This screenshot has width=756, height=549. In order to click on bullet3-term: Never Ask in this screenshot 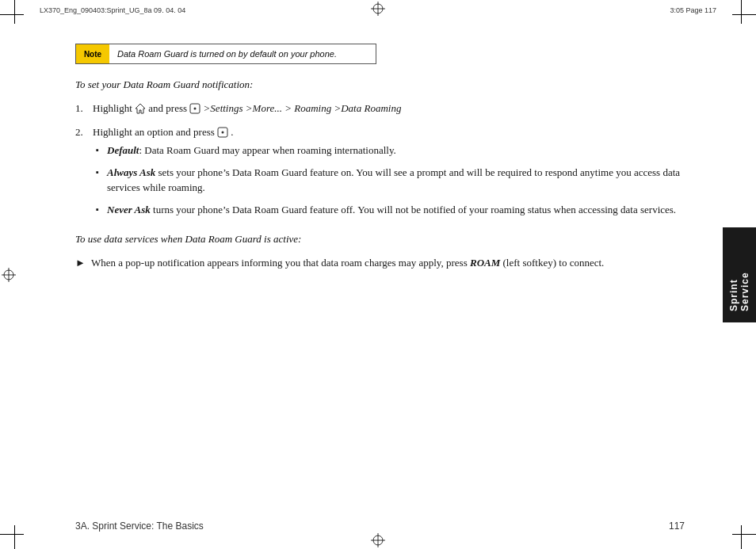, I will do `click(128, 209)`.